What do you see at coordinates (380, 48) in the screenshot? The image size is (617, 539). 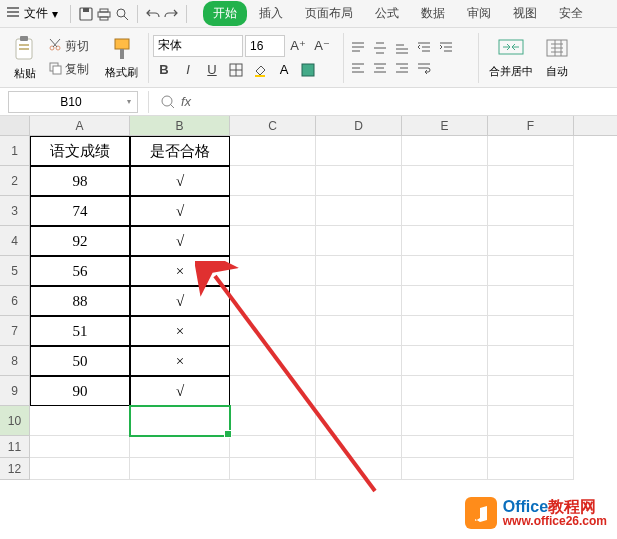 I see `align-middle-icon` at bounding box center [380, 48].